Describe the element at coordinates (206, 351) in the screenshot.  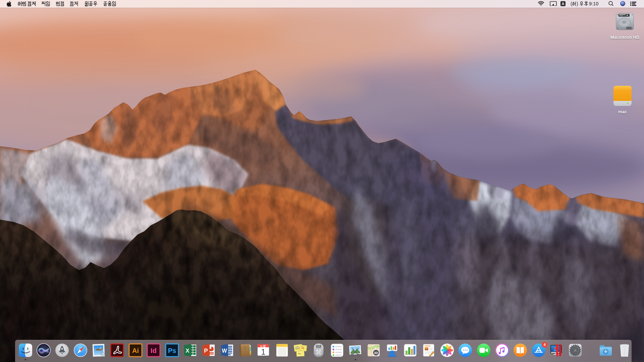
I see `svg-text: P` at that location.